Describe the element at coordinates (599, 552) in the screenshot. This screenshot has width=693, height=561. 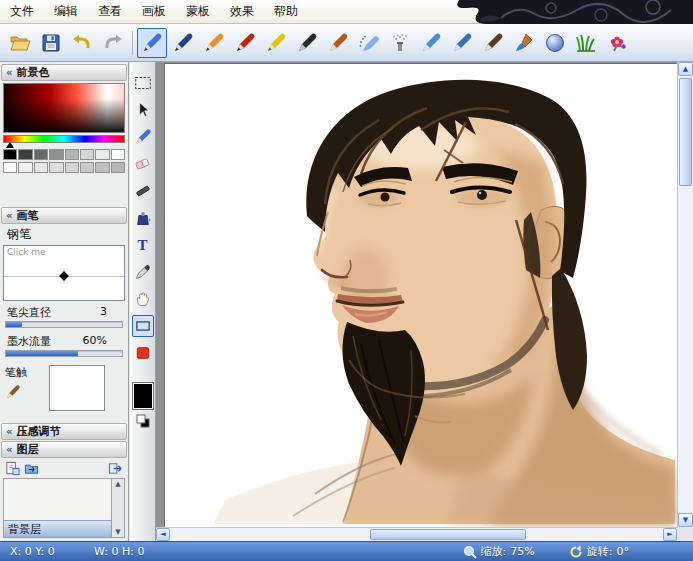
I see `rotation-indicator: 旋转: 0°` at that location.